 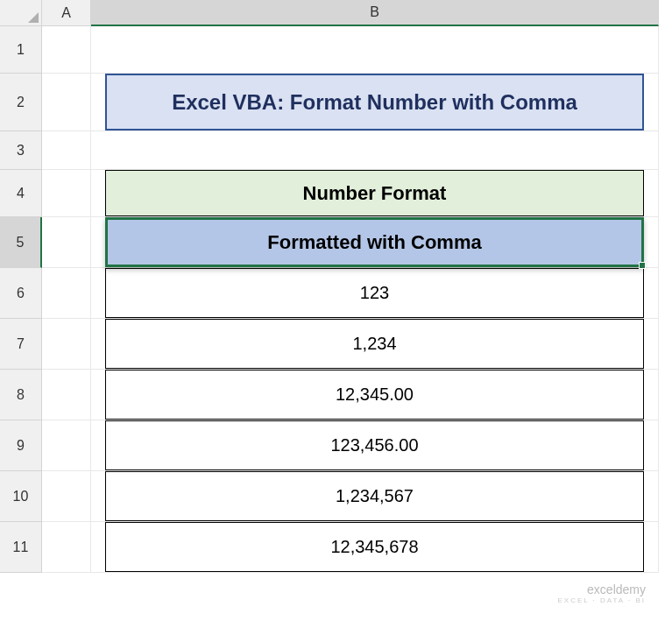 What do you see at coordinates (375, 102) in the screenshot?
I see `cell-b2-wrapper: Excel VBA: Format Number with Comma` at bounding box center [375, 102].